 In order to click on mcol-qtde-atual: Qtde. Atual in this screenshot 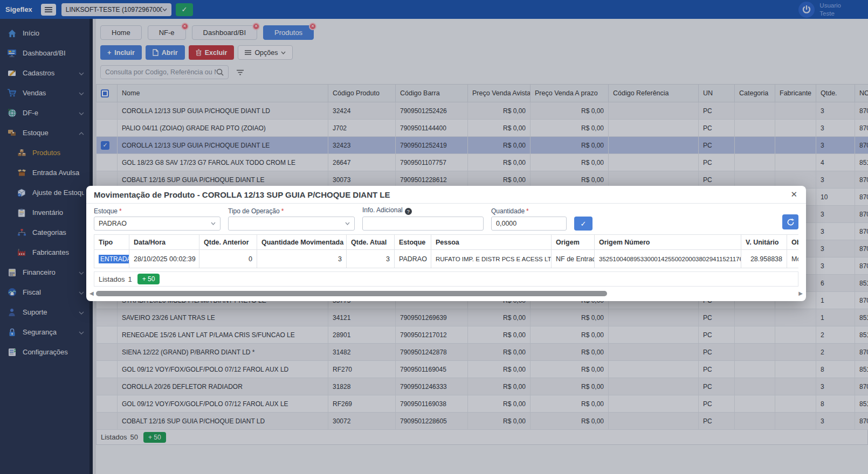, I will do `click(371, 242)`.